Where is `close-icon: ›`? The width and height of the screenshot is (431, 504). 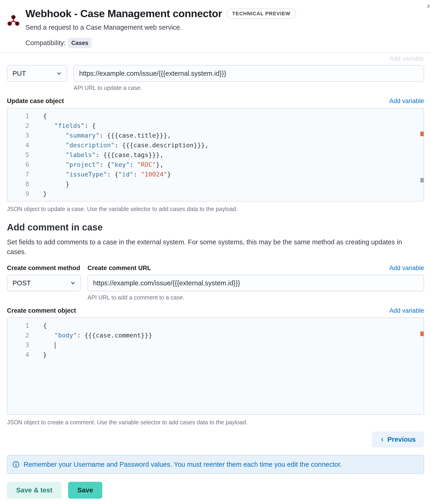
close-icon: › is located at coordinates (428, 5).